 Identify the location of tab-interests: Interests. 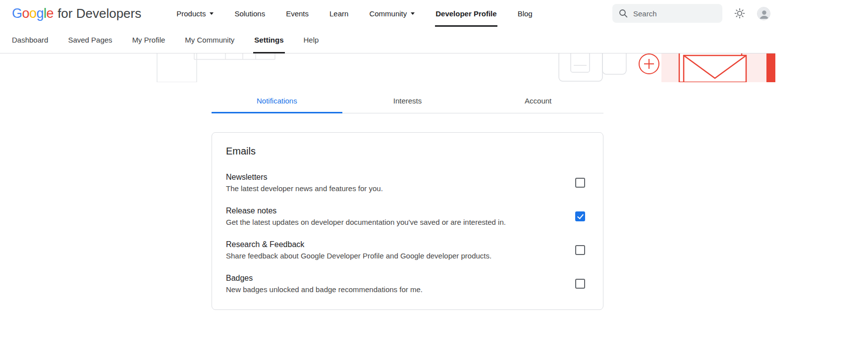
(408, 101).